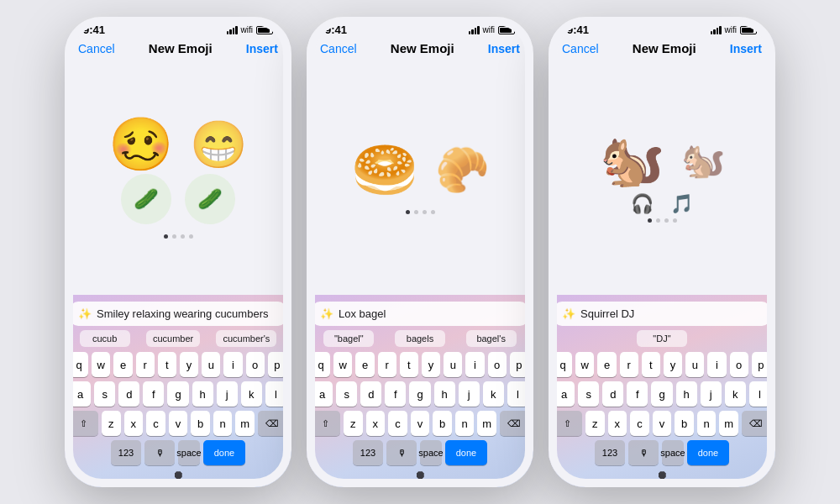  What do you see at coordinates (398, 423) in the screenshot?
I see `key-c-2: c` at bounding box center [398, 423].